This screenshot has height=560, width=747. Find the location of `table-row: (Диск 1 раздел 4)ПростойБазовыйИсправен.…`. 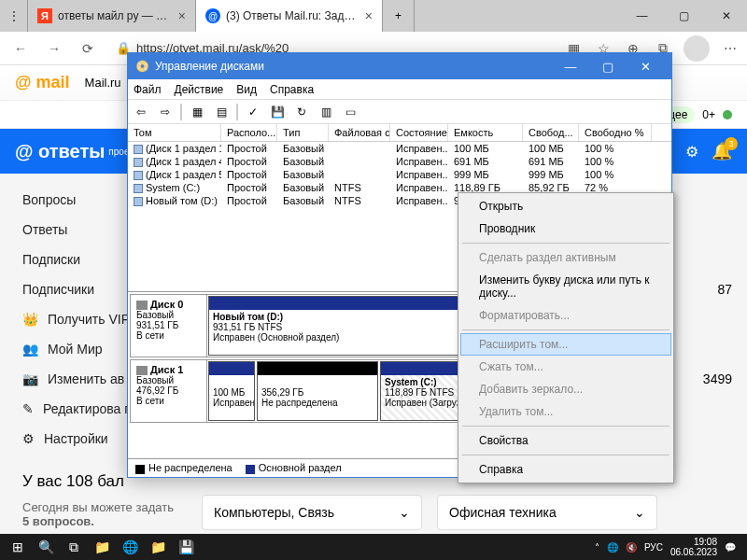

table-row: (Диск 1 раздел 4)ПростойБазовыйИсправен.… is located at coordinates (400, 161).